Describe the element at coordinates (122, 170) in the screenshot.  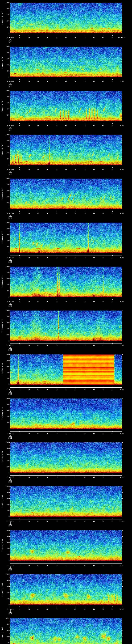
I see `panel-end-time-label: 3:00` at that location.